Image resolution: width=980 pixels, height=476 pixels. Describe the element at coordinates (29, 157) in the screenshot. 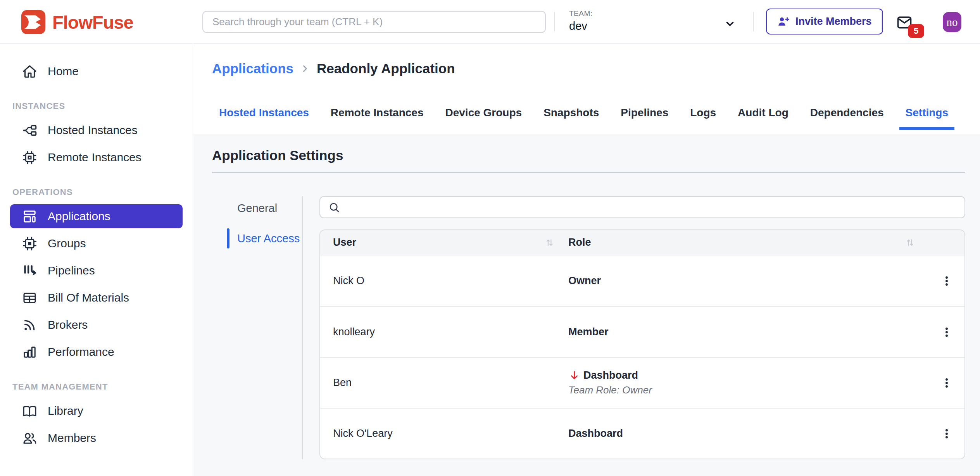

I see `chip-icon` at that location.